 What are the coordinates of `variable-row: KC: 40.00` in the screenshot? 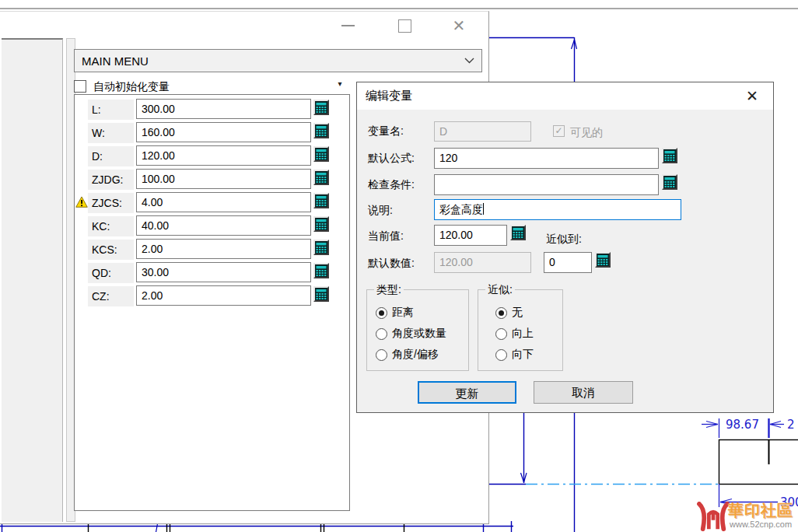 It's located at (212, 227).